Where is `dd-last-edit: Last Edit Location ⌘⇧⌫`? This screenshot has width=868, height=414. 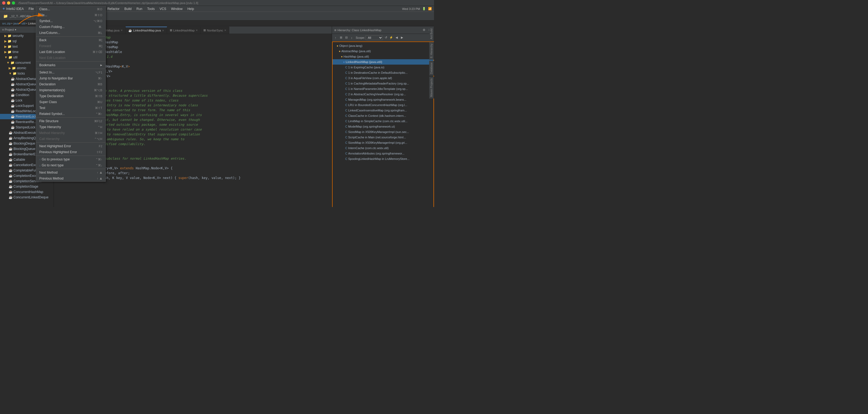 dd-last-edit: Last Edit Location ⌘⇧⌫ is located at coordinates (71, 52).